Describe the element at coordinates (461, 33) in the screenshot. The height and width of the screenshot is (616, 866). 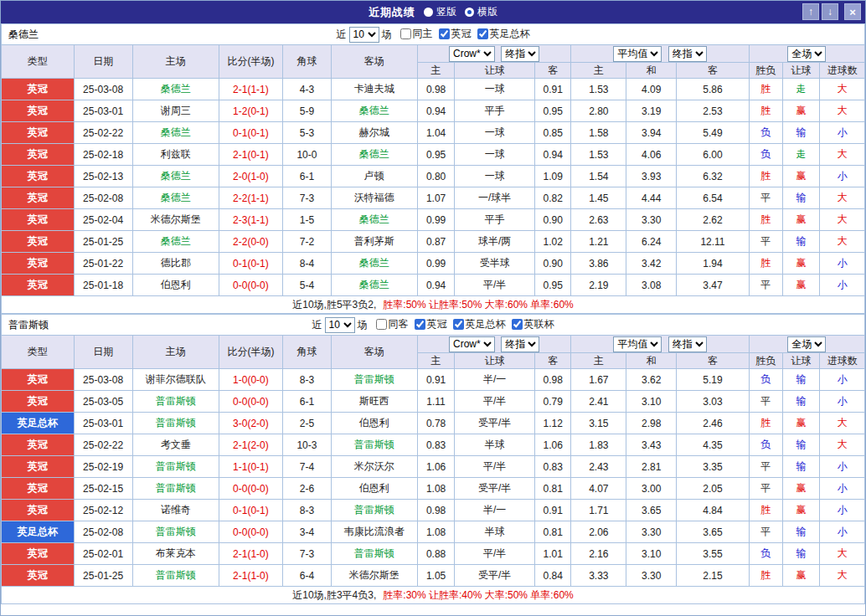
I see `checkbox-label: 英冠` at that location.